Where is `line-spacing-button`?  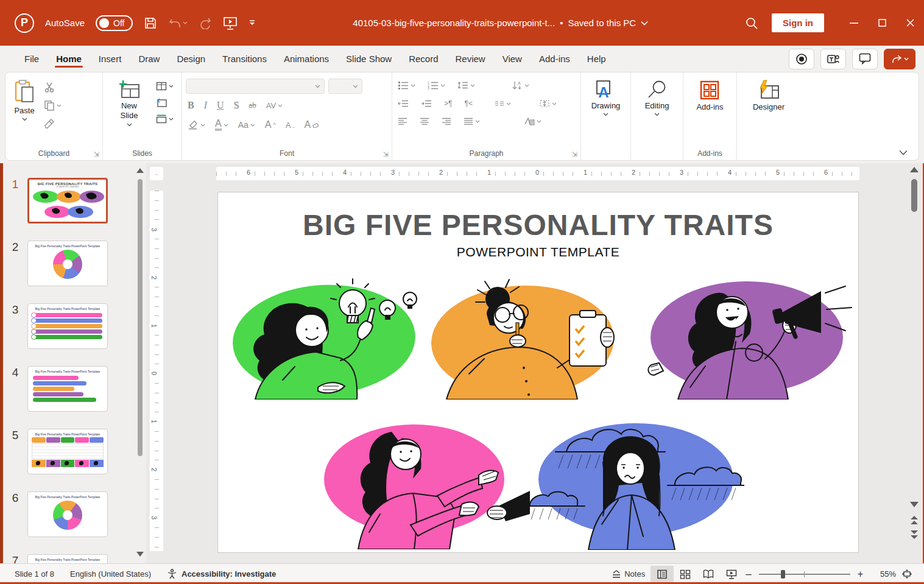
line-spacing-button is located at coordinates (467, 85).